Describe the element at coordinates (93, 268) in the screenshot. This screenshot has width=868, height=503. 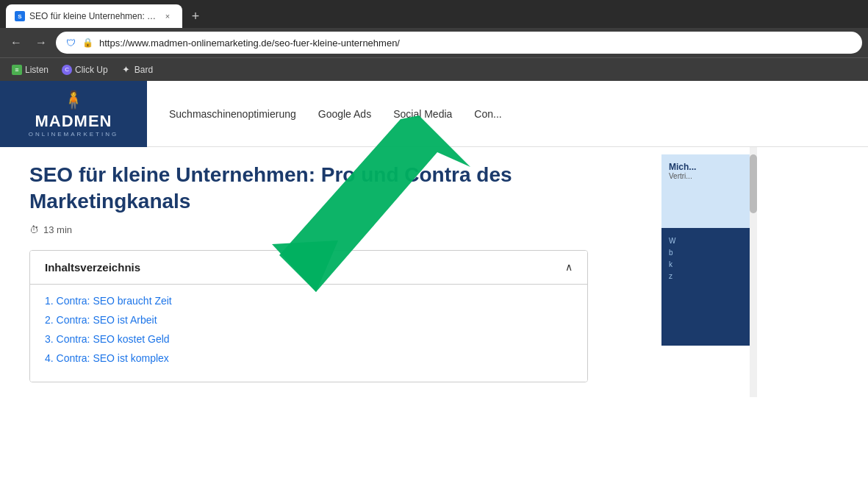
I see `toc-header-text: Inhaltsverzeichnis` at that location.